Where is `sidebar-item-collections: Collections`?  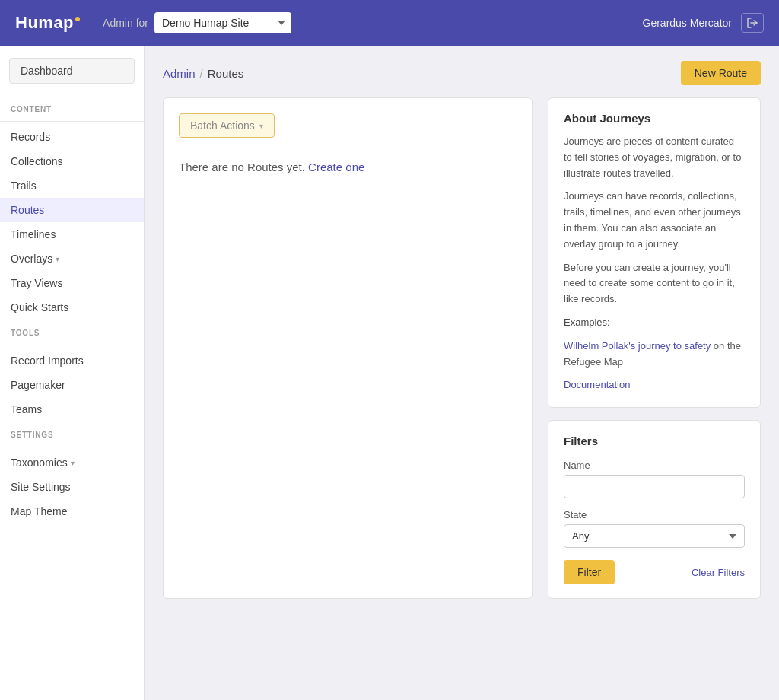
sidebar-item-collections: Collections is located at coordinates (72, 161).